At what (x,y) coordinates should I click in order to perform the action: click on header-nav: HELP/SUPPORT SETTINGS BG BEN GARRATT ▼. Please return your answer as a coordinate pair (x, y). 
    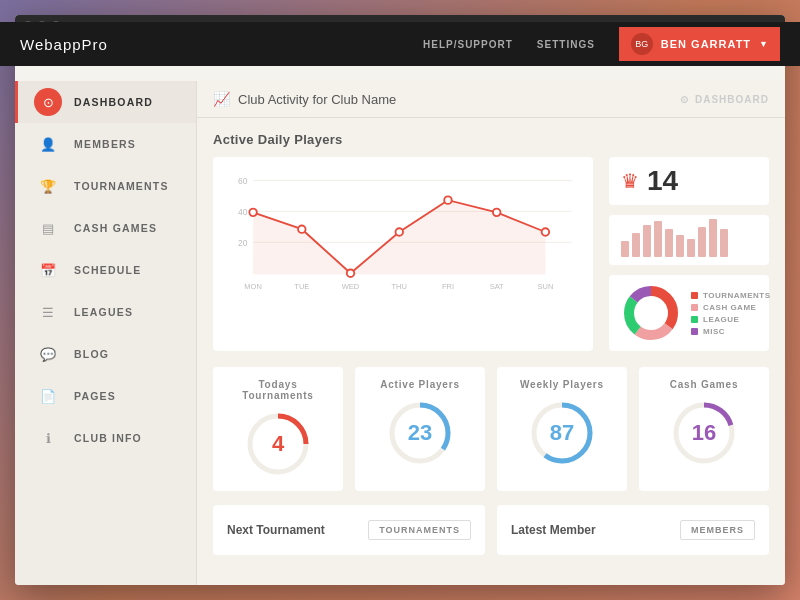
    Looking at the image, I should click on (602, 44).